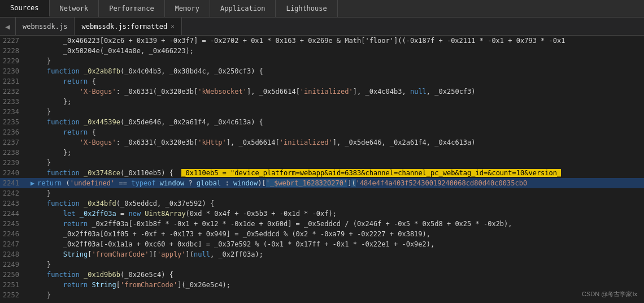 The width and height of the screenshot is (644, 303). I want to click on tab-lighthouse: Lighthouse, so click(306, 8).